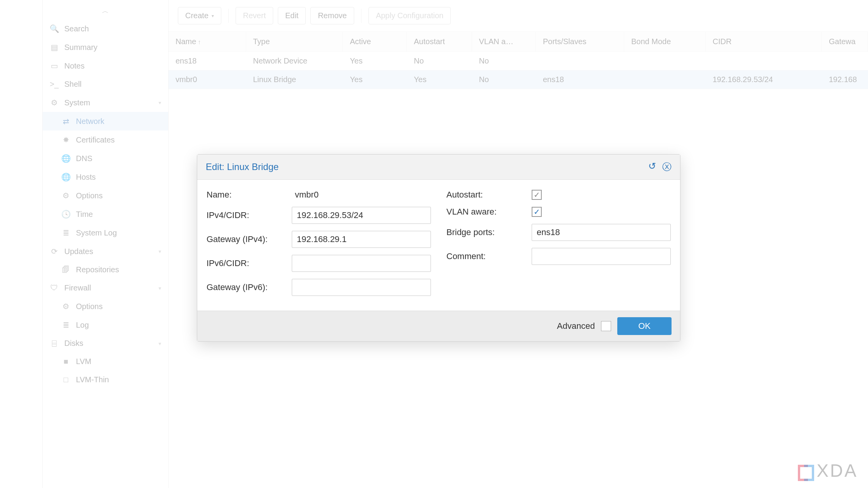 This screenshot has height=488, width=868. What do you see at coordinates (361, 263) in the screenshot?
I see `ipv6-cidr-input` at bounding box center [361, 263].